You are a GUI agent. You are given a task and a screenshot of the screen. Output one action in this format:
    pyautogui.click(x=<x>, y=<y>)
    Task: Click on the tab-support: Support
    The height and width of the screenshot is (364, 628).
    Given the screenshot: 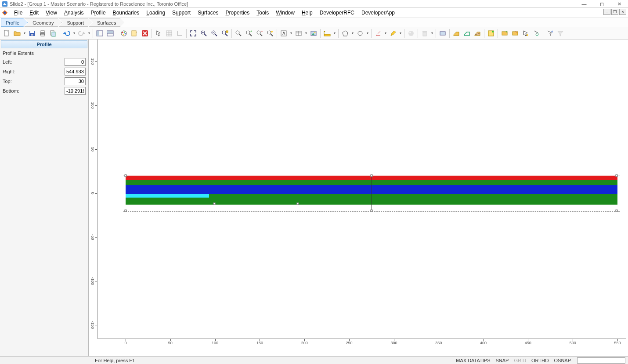 What is the action you would take?
    pyautogui.click(x=76, y=22)
    